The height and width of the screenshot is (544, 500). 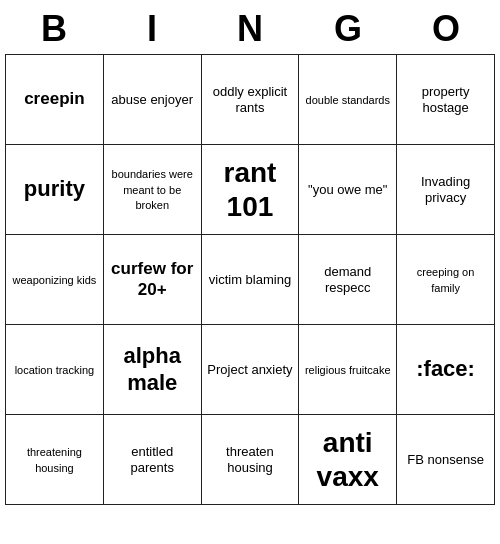 I want to click on cell-4-1: entitled parents, so click(x=152, y=460).